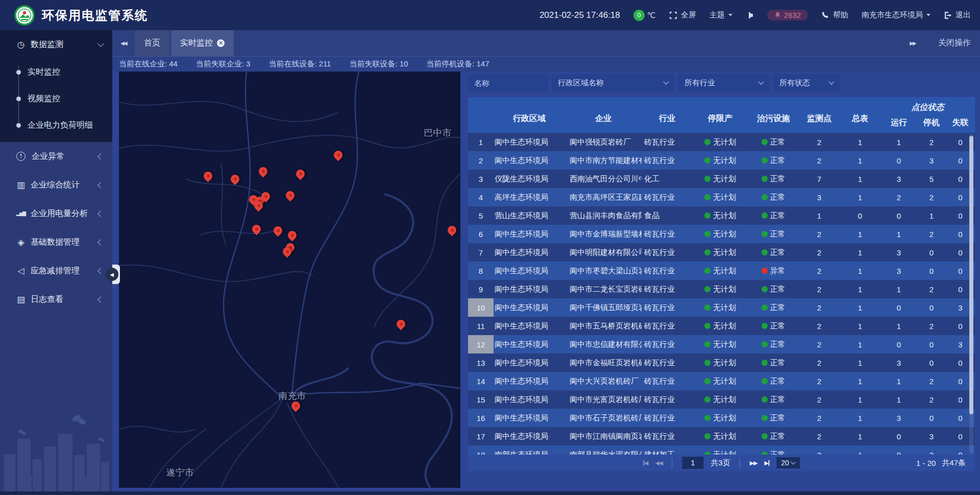  I want to click on cell-industry: 砖瓦行业, so click(667, 252).